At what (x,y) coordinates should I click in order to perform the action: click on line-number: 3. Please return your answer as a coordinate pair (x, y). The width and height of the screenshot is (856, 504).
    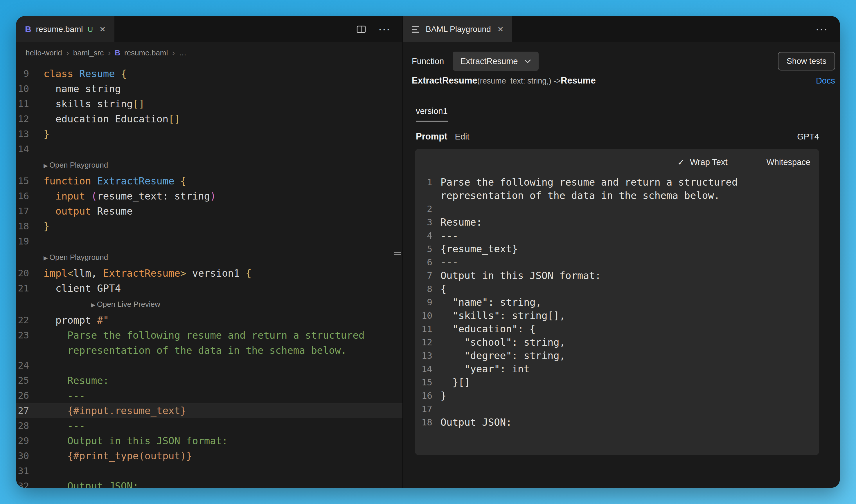
    Looking at the image, I should click on (424, 222).